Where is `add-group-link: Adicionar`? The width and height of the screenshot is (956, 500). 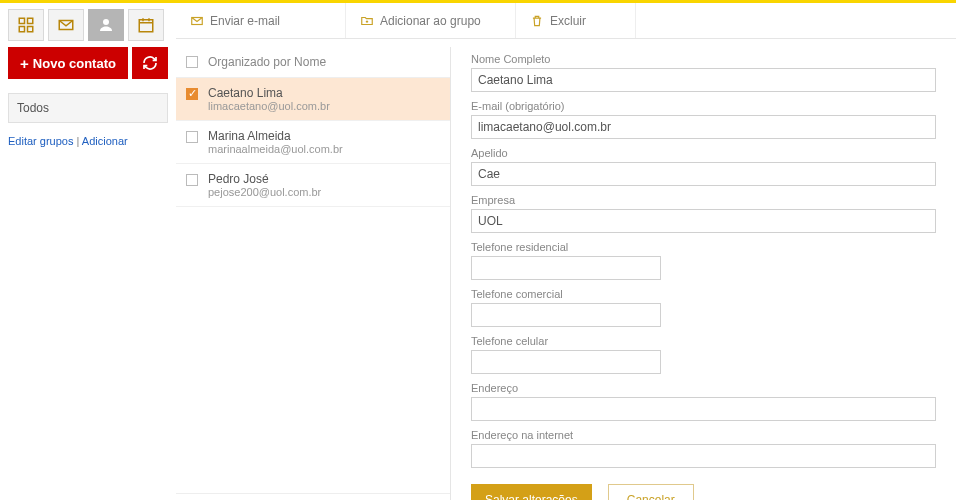 add-group-link: Adicionar is located at coordinates (105, 141).